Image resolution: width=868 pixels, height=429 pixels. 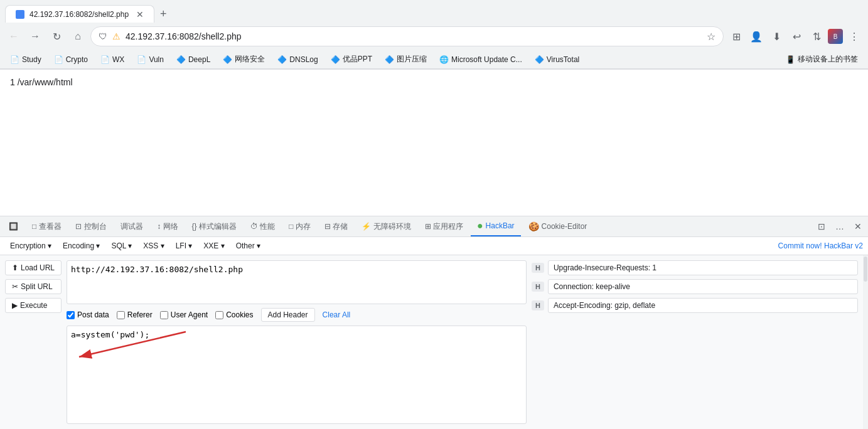 I want to click on cookies-checkbox-label: Cookies, so click(x=234, y=315).